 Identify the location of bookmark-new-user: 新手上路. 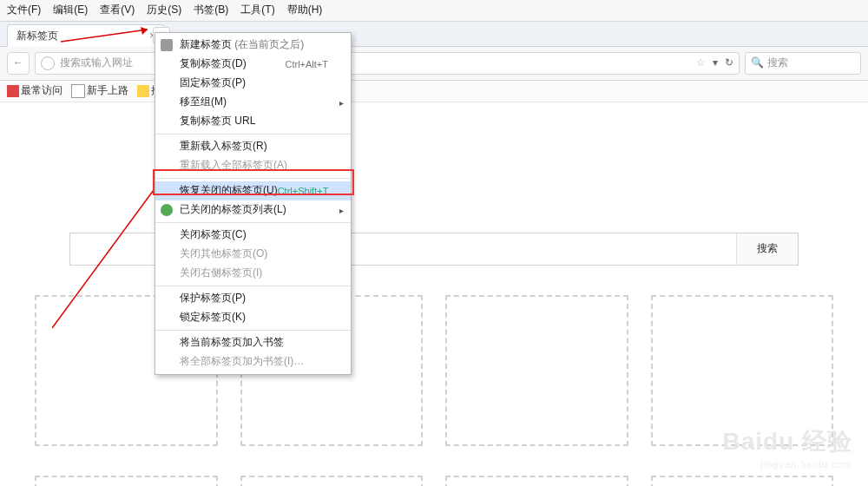
(100, 91).